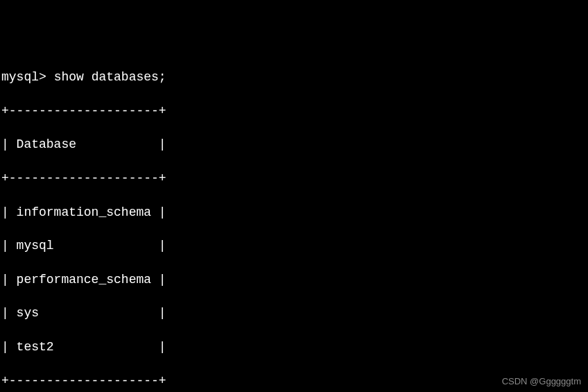  Describe the element at coordinates (294, 77) in the screenshot. I see `prompt-line-show-databases: mysql> show databases;` at that location.